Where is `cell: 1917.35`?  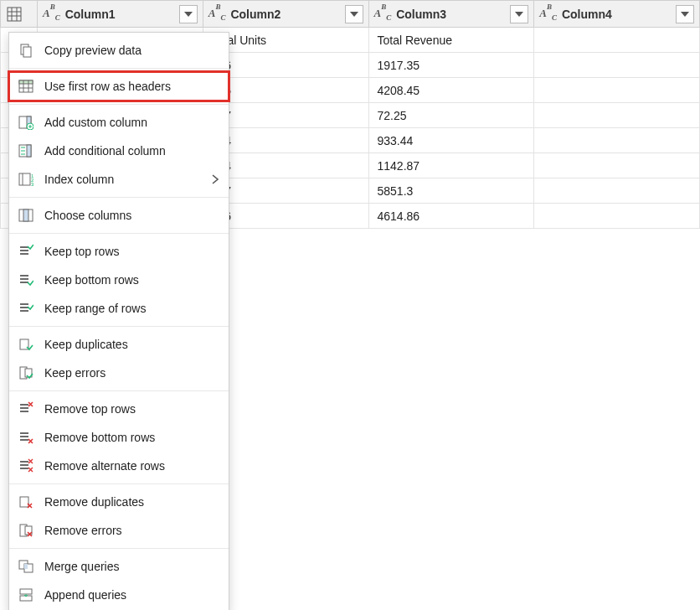 cell: 1917.35 is located at coordinates (451, 65).